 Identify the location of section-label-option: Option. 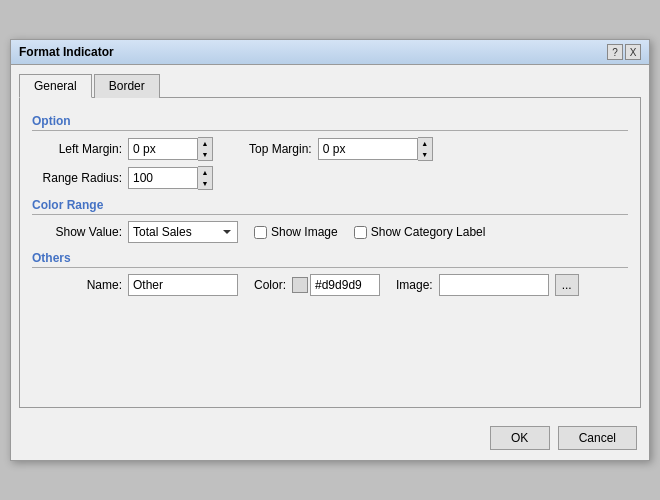
(330, 121).